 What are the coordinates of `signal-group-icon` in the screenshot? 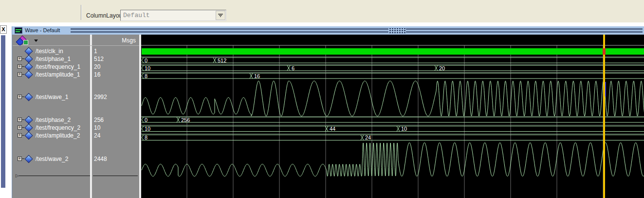 It's located at (23, 41).